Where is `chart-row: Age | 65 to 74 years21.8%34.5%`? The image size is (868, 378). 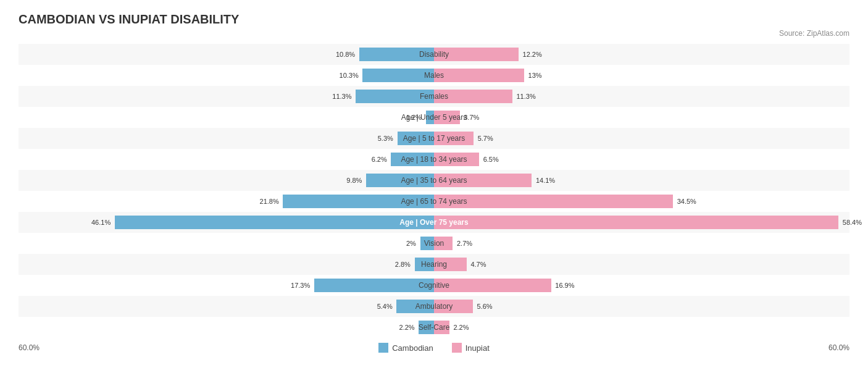 chart-row: Age | 65 to 74 years21.8%34.5% is located at coordinates (434, 201).